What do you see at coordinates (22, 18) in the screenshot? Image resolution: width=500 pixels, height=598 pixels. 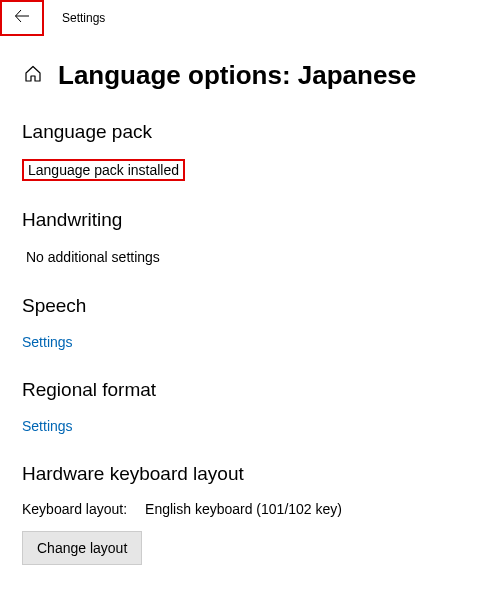 I see `back-button` at bounding box center [22, 18].